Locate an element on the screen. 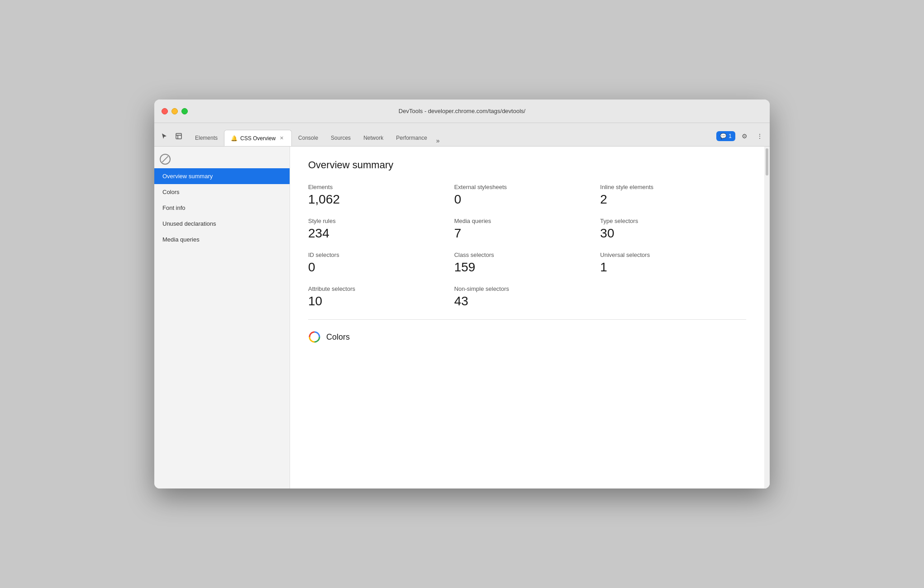 The height and width of the screenshot is (588, 924). window-title: DevTools - developer.chrome.com/tags/dev… is located at coordinates (462, 111).